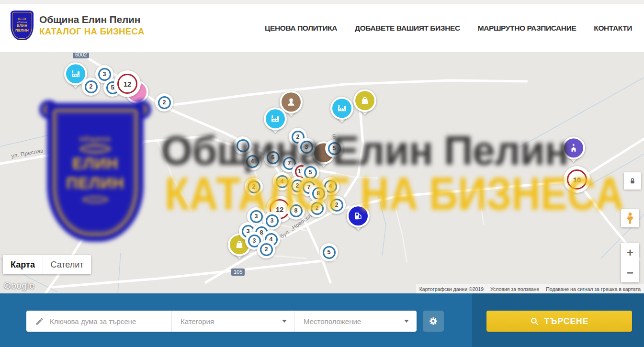 Image resolution: width=644 pixels, height=347 pixels. What do you see at coordinates (273, 157) in the screenshot?
I see `cluster-marker: 6` at bounding box center [273, 157].